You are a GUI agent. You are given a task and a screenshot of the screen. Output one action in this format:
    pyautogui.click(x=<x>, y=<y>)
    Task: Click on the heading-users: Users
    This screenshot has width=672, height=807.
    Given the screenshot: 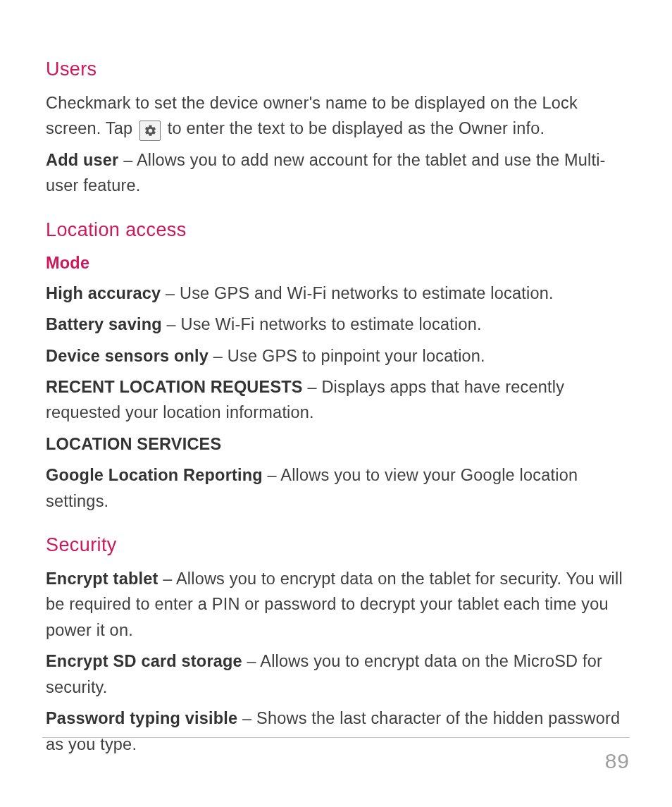 What is the action you would take?
    pyautogui.click(x=338, y=70)
    